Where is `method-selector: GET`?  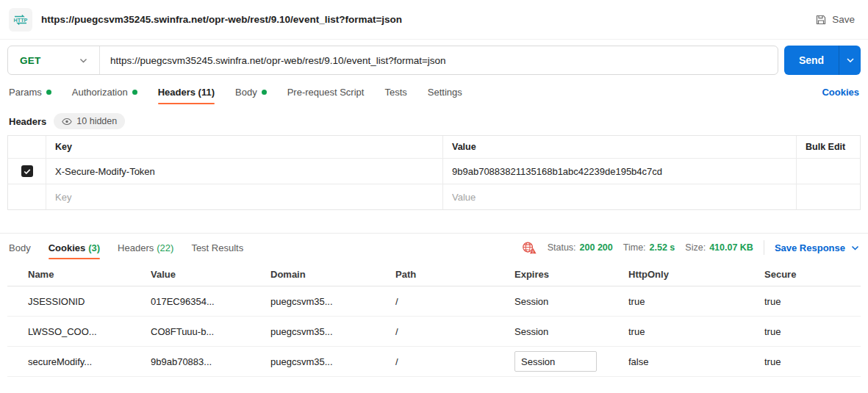
method-selector: GET is located at coordinates (54, 60).